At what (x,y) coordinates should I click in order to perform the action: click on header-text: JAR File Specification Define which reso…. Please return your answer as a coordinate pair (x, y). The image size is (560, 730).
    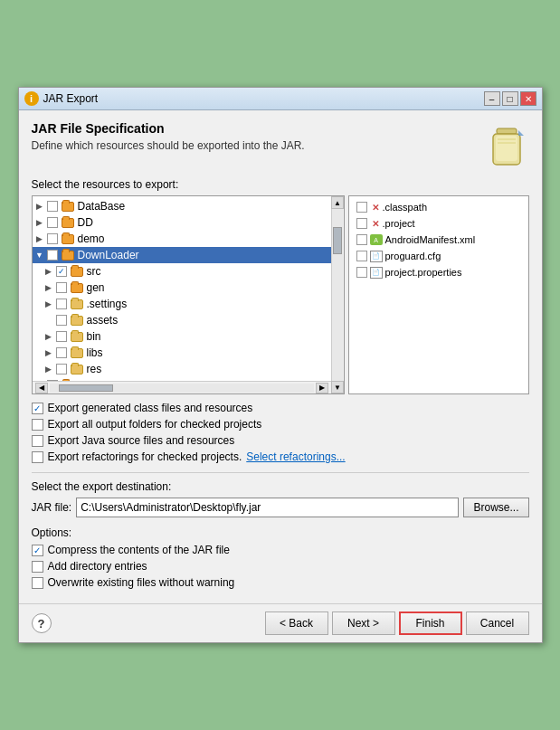
    Looking at the image, I should click on (168, 141).